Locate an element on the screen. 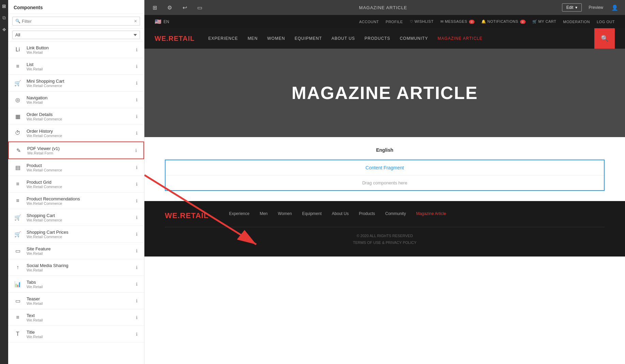  sliders-icon: ⚙ is located at coordinates (170, 7).